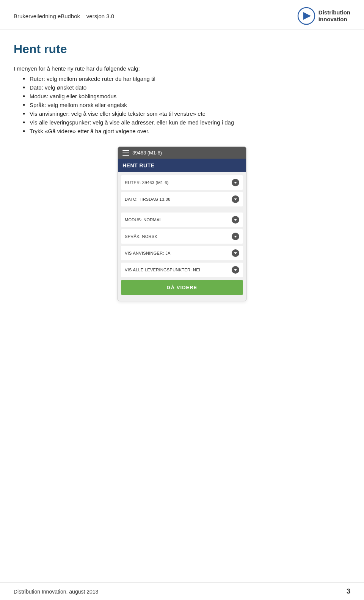 This screenshot has height=600, width=364. What do you see at coordinates (182, 49) in the screenshot?
I see `page-title: Hent rute` at bounding box center [182, 49].